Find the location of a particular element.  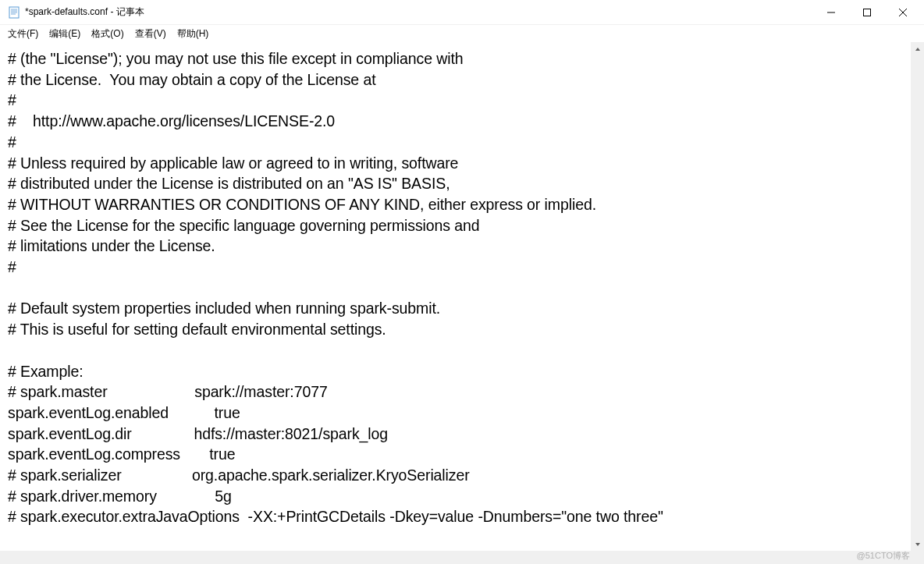

vertical-scrollbar is located at coordinates (918, 296).